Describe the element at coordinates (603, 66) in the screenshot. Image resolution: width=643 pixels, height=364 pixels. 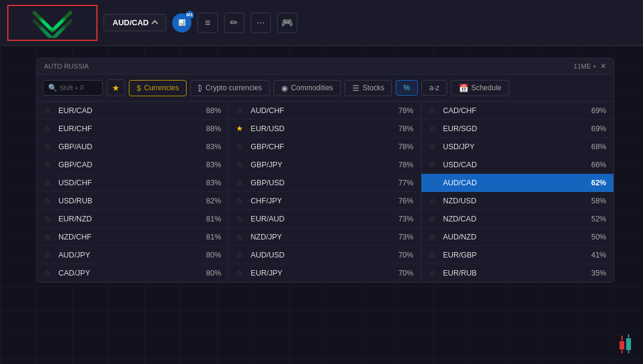
I see `close-button: ✕` at that location.